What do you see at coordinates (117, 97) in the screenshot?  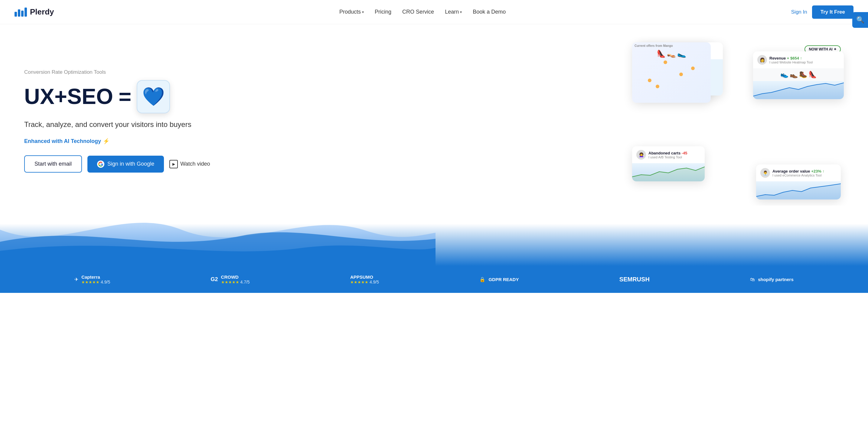 I see `hero-heading: UX+SEO = 💙` at bounding box center [117, 97].